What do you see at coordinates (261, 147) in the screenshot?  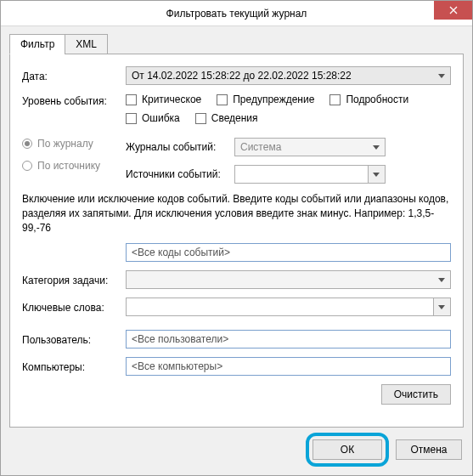 I see `journals-value: Система` at bounding box center [261, 147].